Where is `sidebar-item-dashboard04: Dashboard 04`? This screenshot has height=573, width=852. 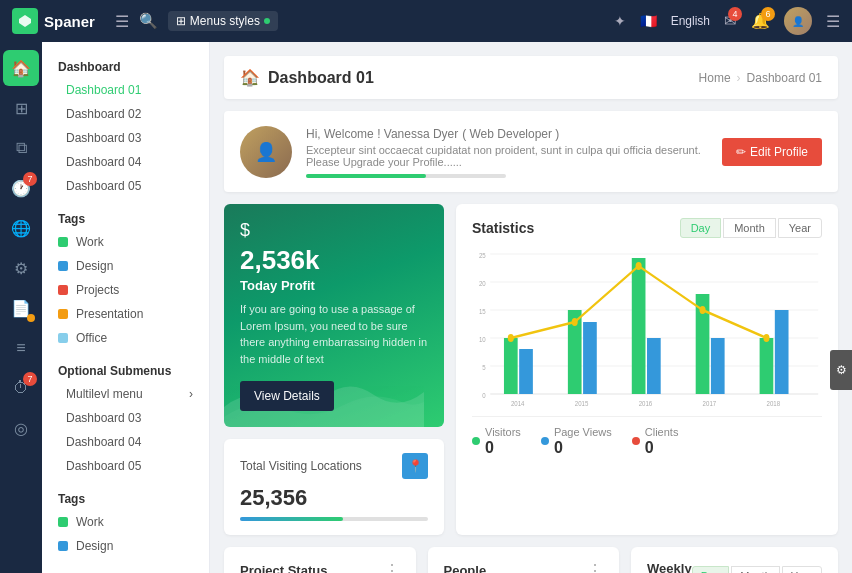 sidebar-item-dashboard04: Dashboard 04 is located at coordinates (126, 162).